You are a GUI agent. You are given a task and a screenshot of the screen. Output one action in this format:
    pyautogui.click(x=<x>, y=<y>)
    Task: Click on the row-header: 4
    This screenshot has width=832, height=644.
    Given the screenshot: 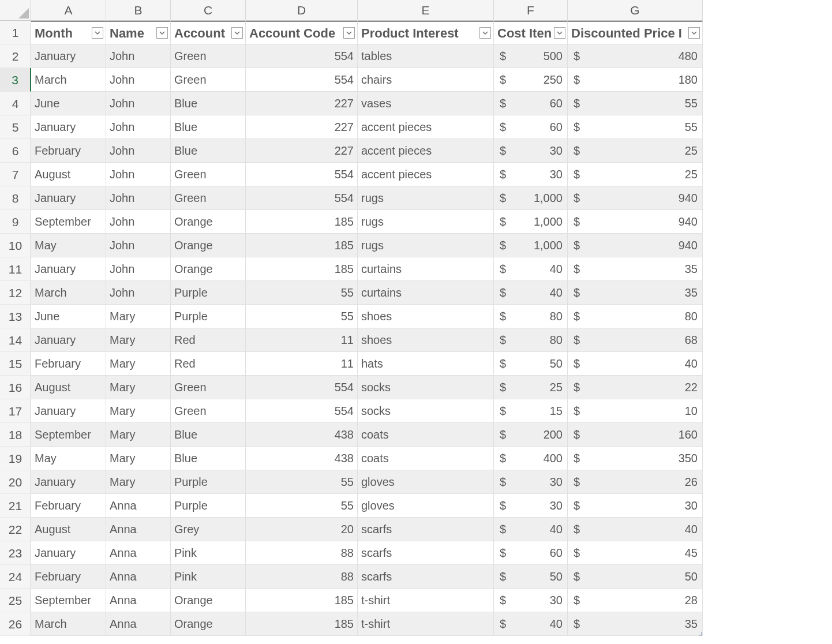 What is the action you would take?
    pyautogui.click(x=16, y=104)
    